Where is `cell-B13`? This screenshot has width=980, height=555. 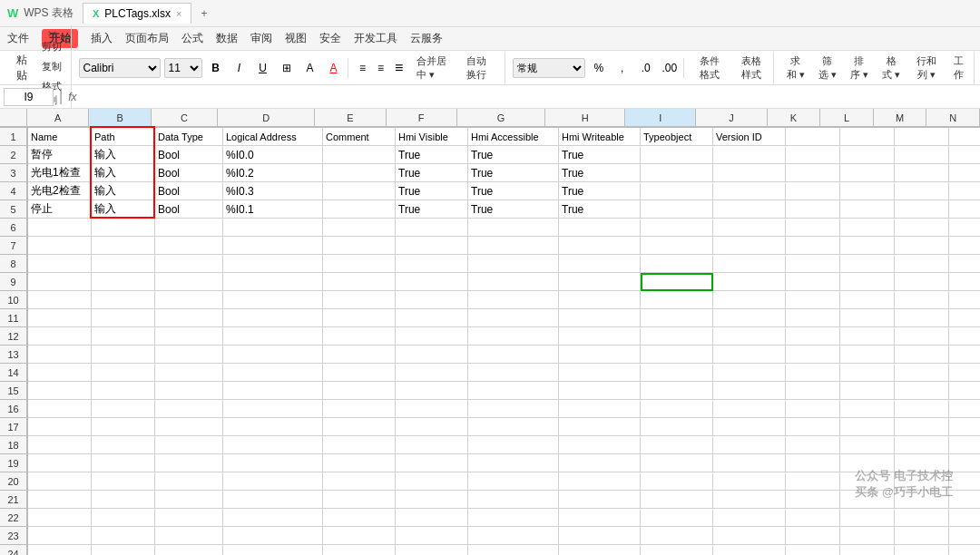 cell-B13 is located at coordinates (123, 355).